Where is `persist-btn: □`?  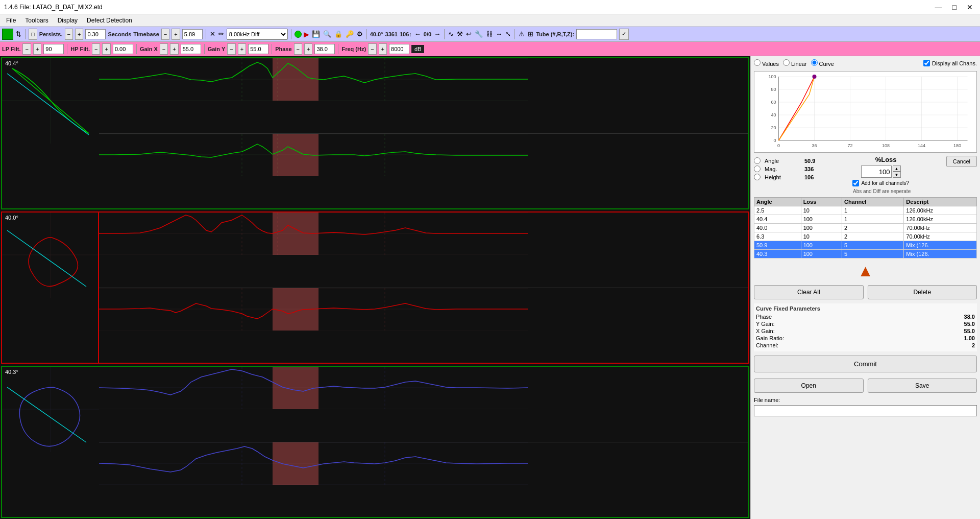 persist-btn: □ is located at coordinates (33, 34).